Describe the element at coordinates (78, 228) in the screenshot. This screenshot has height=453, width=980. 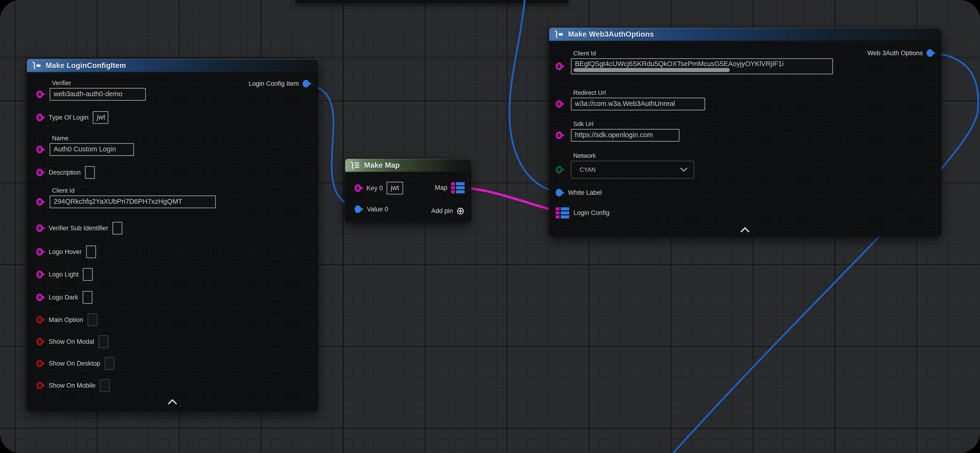
I see `verifier-sub-identifier-label: Verifier Sub Identifier` at that location.